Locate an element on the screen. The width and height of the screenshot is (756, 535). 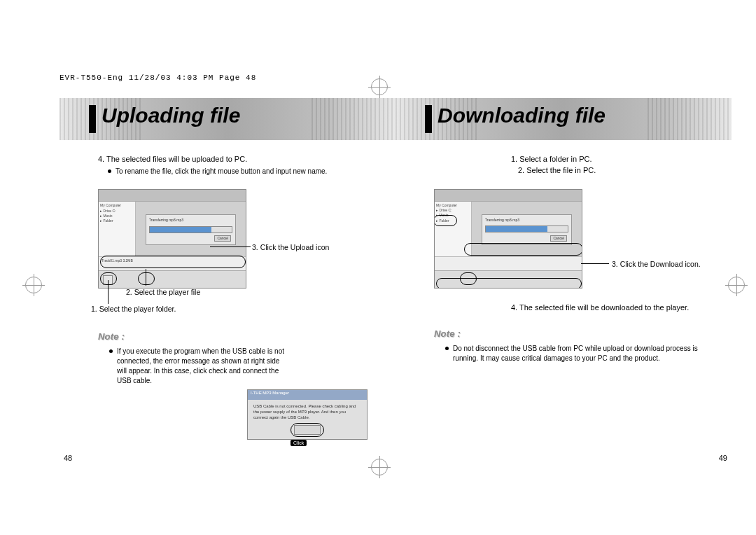
banner-left: Uploading file is located at coordinates (227, 119).